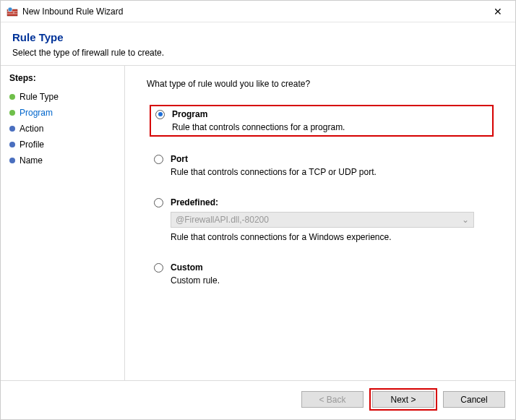  I want to click on question-text: What type of rule would you like to crea…, so click(320, 84).